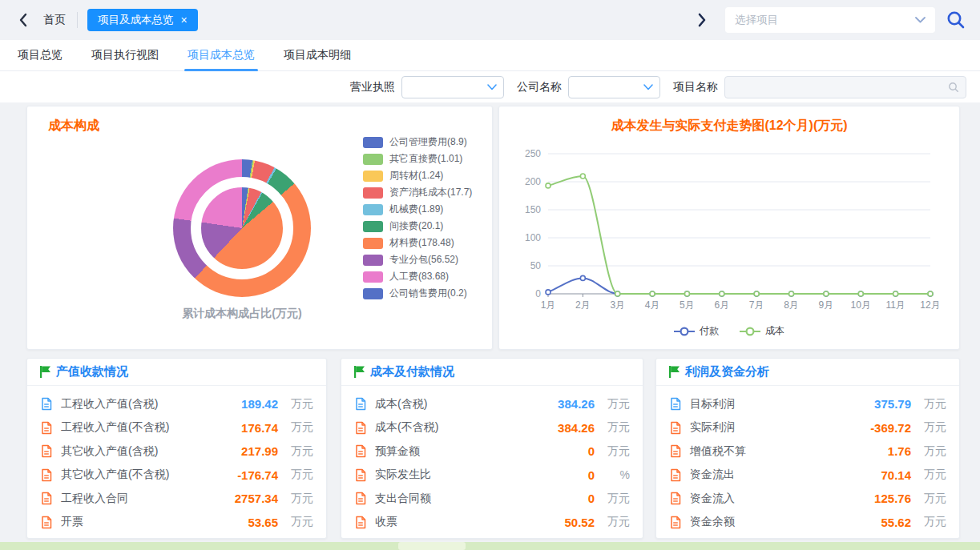  Describe the element at coordinates (401, 404) in the screenshot. I see `stat-label: 成本(含税)` at that location.